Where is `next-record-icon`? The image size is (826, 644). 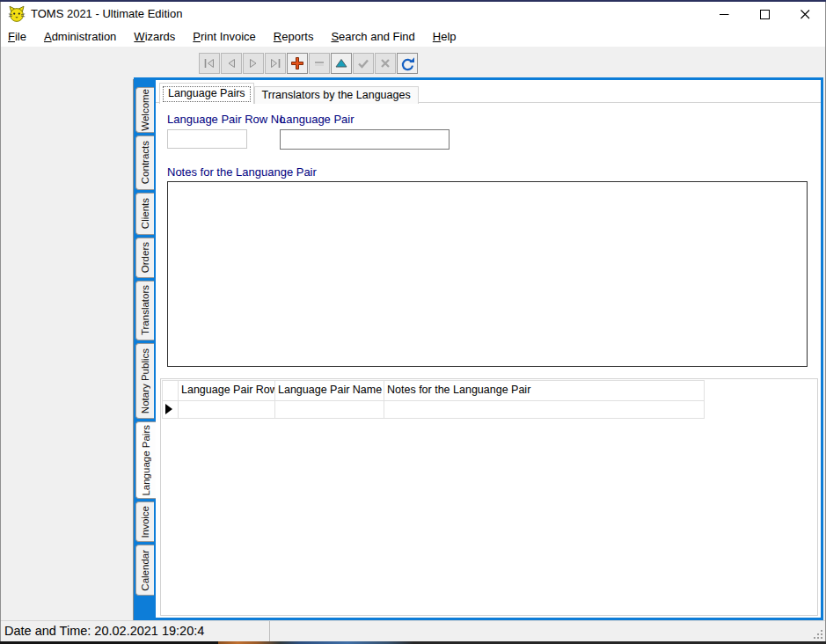
next-record-icon is located at coordinates (253, 63).